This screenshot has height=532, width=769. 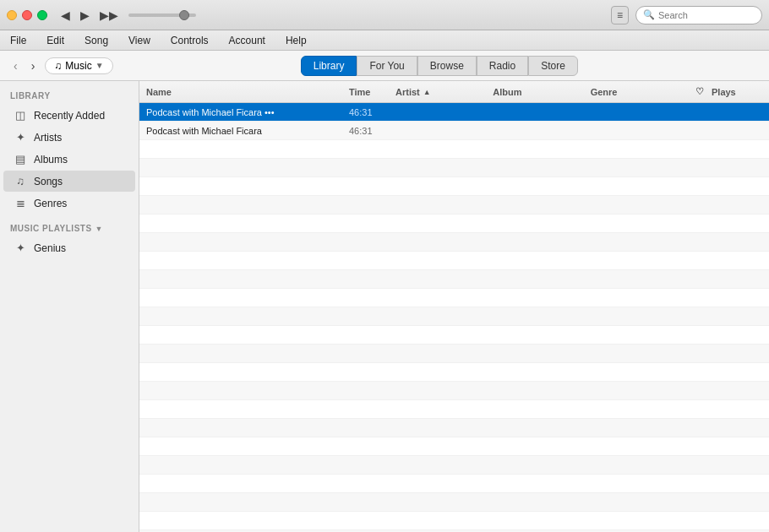 I want to click on menu-bar: File Edit Song View Controls Account Hel…, so click(x=384, y=41).